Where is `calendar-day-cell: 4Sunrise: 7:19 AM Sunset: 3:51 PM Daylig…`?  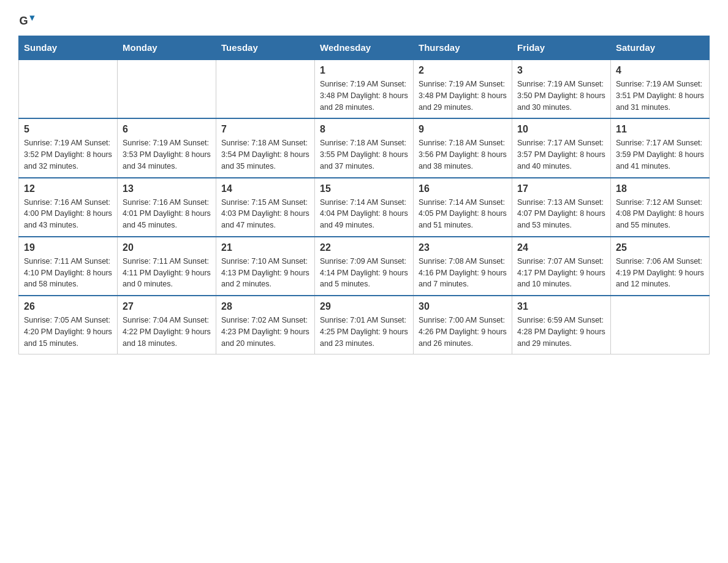
calendar-day-cell: 4Sunrise: 7:19 AM Sunset: 3:51 PM Daylig… is located at coordinates (661, 89).